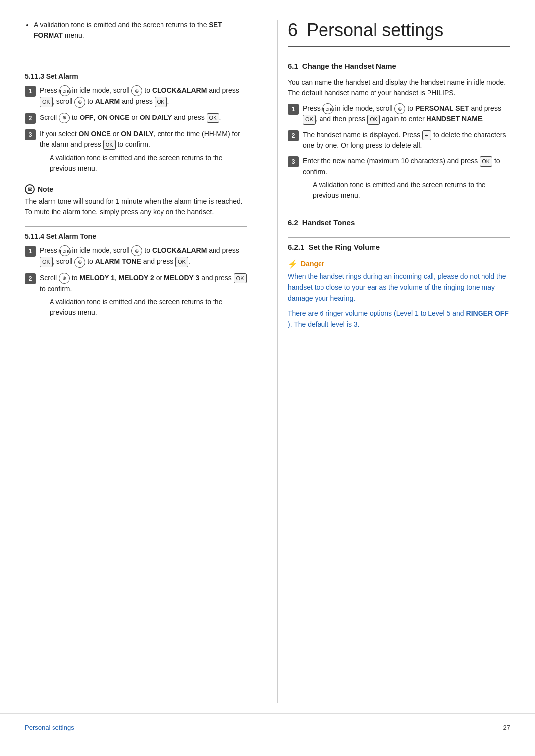 The width and height of the screenshot is (535, 756). Describe the element at coordinates (399, 288) in the screenshot. I see `danger-text1: When the handset rings during an incomin…` at that location.